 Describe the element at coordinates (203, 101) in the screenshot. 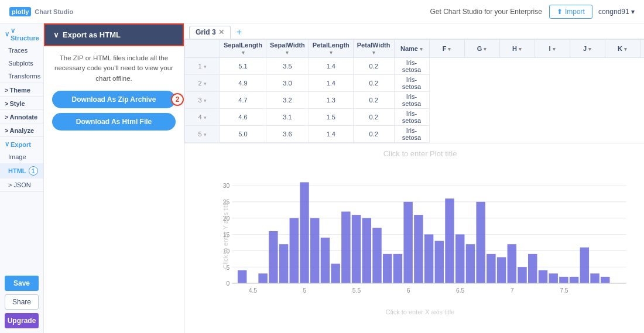

I see `row-number: 3 ▾` at that location.